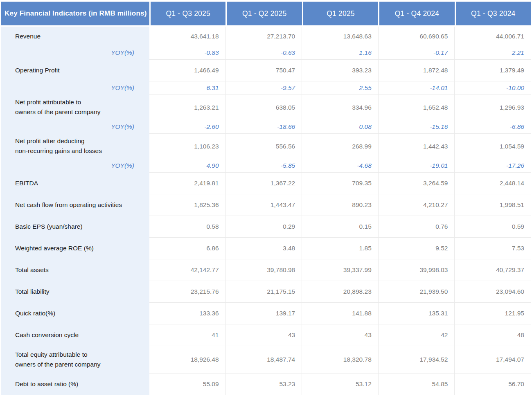 This screenshot has width=532, height=396. What do you see at coordinates (264, 183) in the screenshot?
I see `value-cell: 1,367.22` at bounding box center [264, 183].